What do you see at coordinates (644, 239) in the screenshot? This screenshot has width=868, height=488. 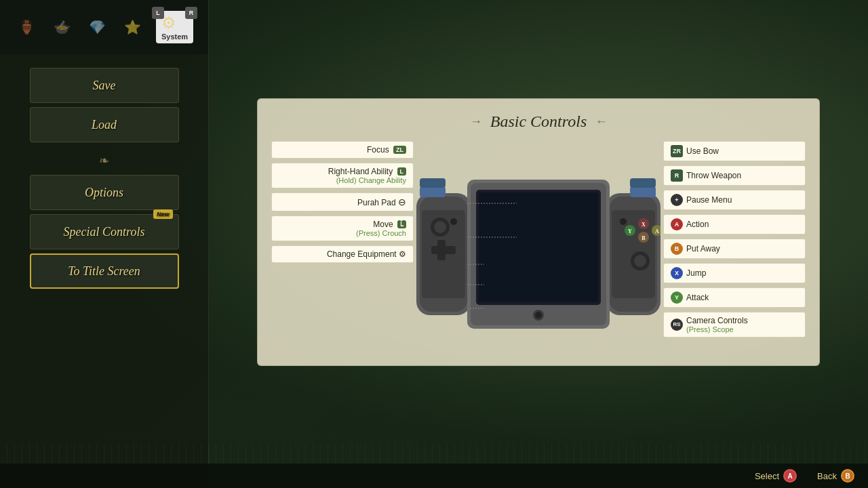 I see `svg-text: B` at bounding box center [644, 239].